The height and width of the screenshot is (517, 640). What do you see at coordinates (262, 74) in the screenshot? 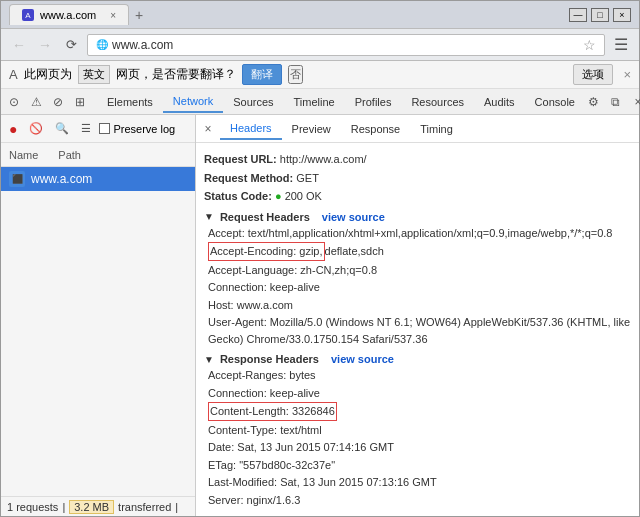
I see `translate-button: 翻译` at bounding box center [262, 74].